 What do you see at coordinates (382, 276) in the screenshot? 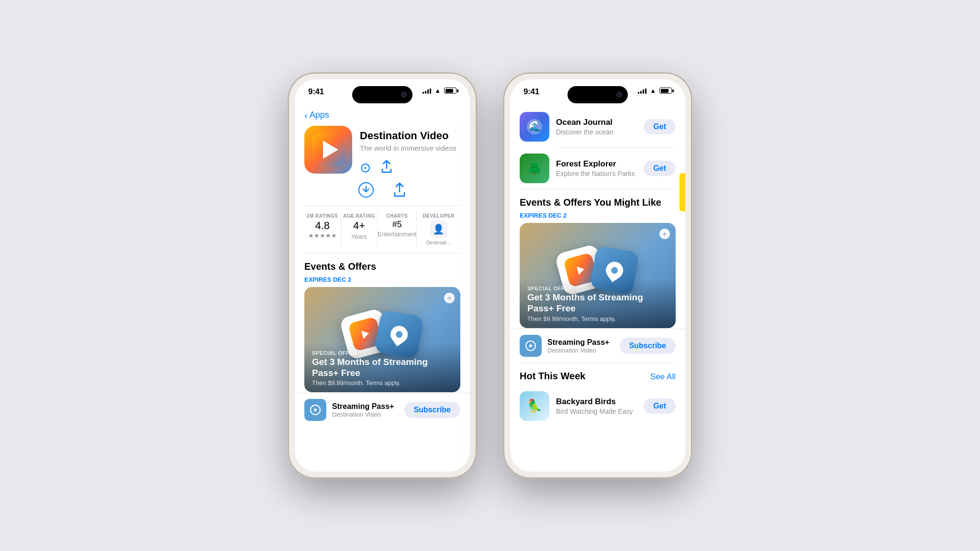
I see `phone-1-screen: 9:41 ▲ ‹` at bounding box center [382, 276].